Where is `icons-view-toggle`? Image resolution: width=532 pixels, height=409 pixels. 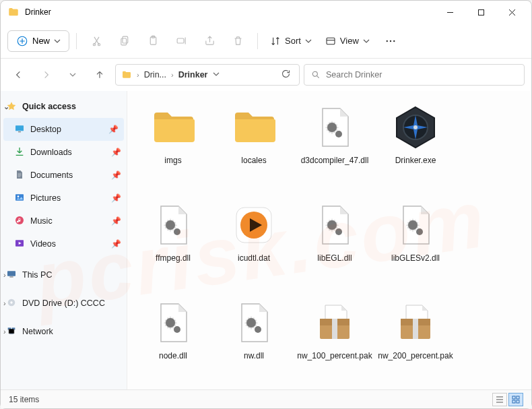 icons-view-toggle is located at coordinates (516, 400).